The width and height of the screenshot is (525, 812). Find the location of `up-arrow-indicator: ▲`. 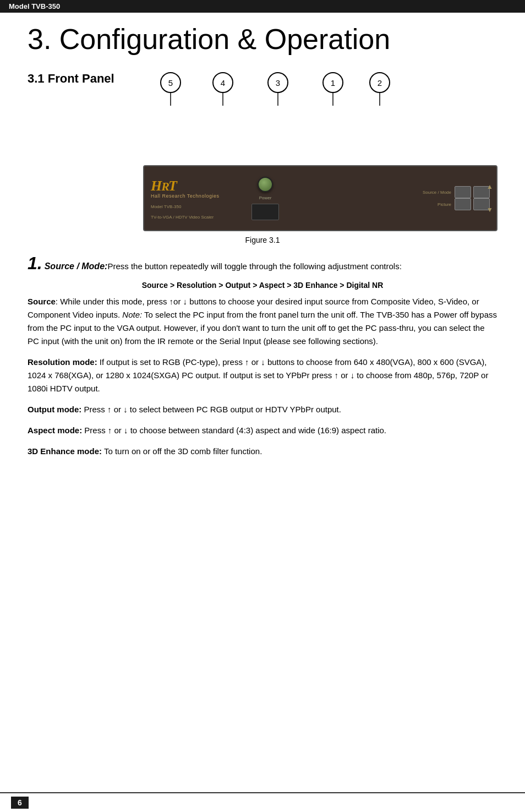

up-arrow-indicator: ▲ is located at coordinates (490, 187).